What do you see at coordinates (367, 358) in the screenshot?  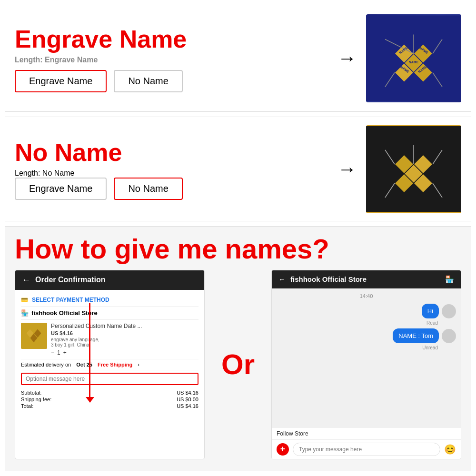 I see `chat-body: 14:40 Hi Read NAME : Tom Unread` at bounding box center [367, 358].